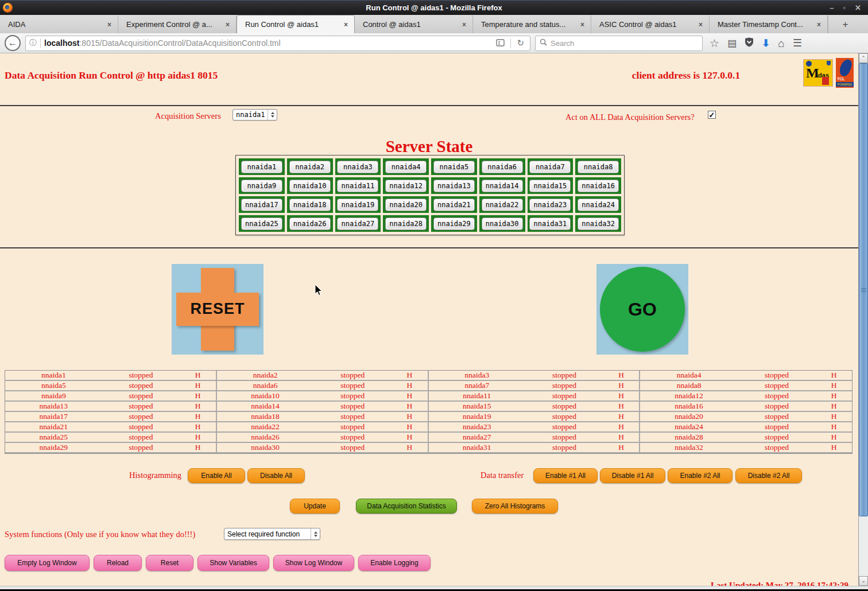 The image size is (868, 591). What do you see at coordinates (218, 309) in the screenshot?
I see `reset-control: RESET` at bounding box center [218, 309].